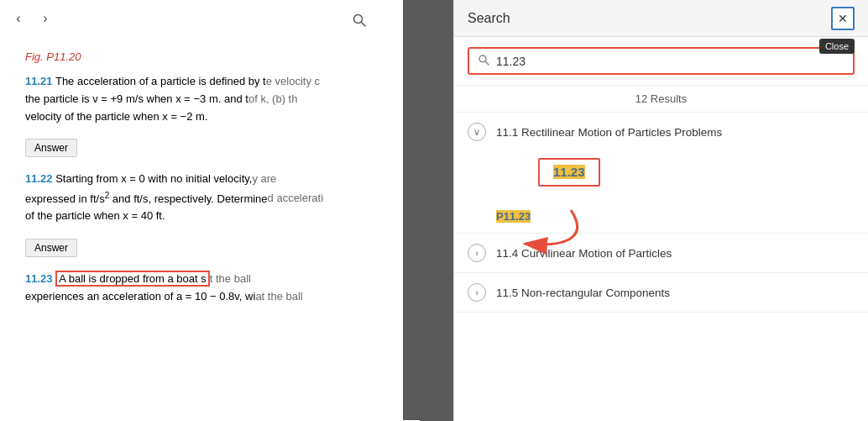 The height and width of the screenshot is (421, 868). Describe the element at coordinates (32, 18) in the screenshot. I see `document-navigation: ‹ ›` at that location.